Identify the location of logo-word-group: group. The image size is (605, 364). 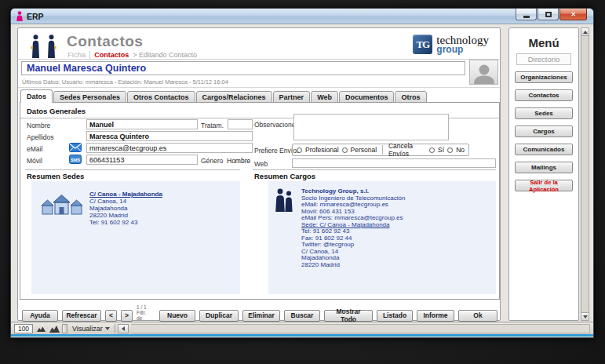
(463, 50).